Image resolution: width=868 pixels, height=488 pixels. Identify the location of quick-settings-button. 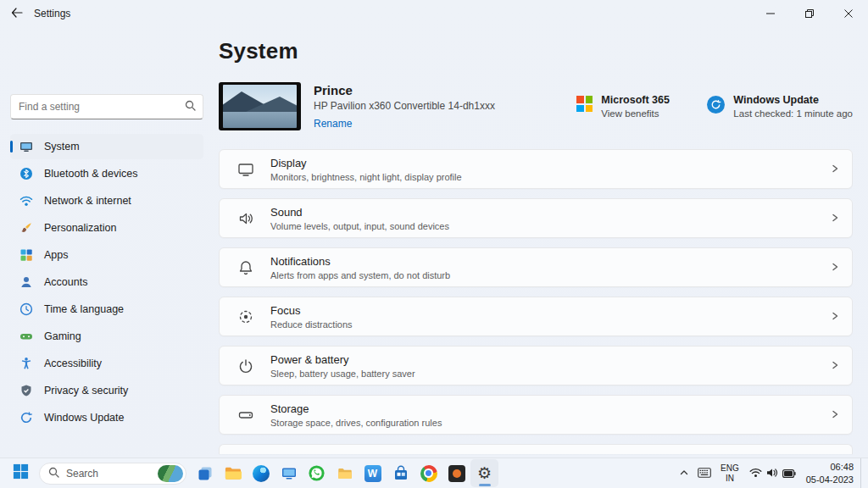
(773, 473).